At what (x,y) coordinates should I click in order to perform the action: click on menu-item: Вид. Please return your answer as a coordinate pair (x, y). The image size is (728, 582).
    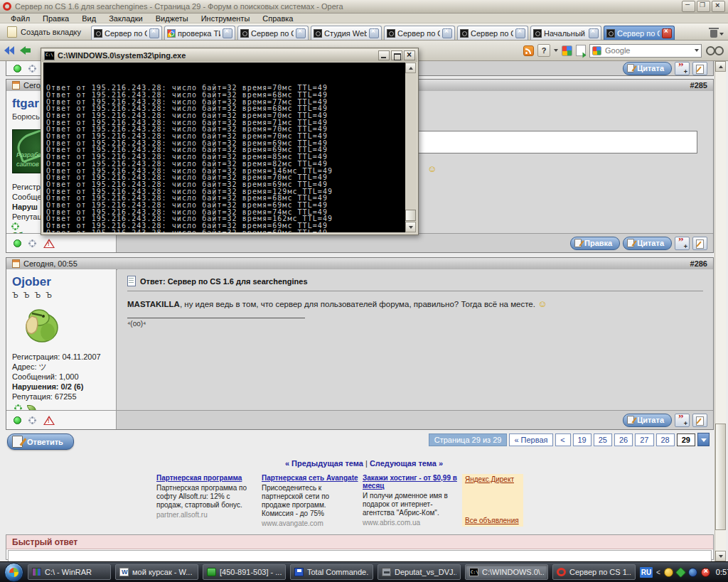
    Looking at the image, I should click on (89, 18).